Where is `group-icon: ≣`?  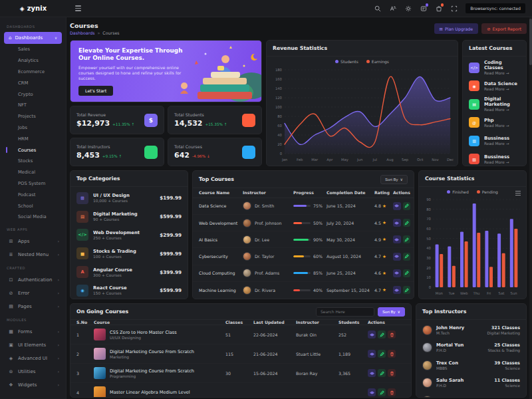
group-icon: ≣ is located at coordinates (11, 255).